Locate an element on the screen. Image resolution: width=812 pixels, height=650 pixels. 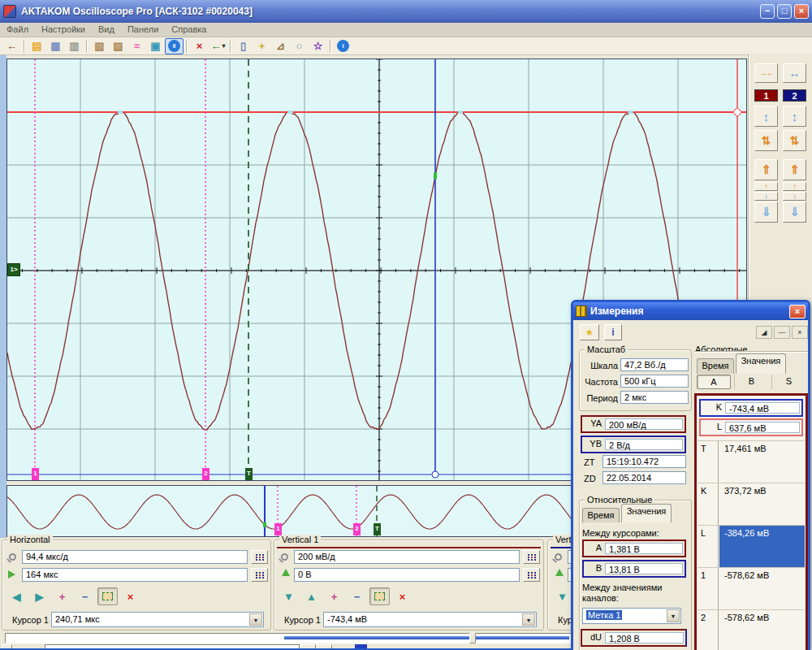
overview-flag-T: T is located at coordinates (377, 530).